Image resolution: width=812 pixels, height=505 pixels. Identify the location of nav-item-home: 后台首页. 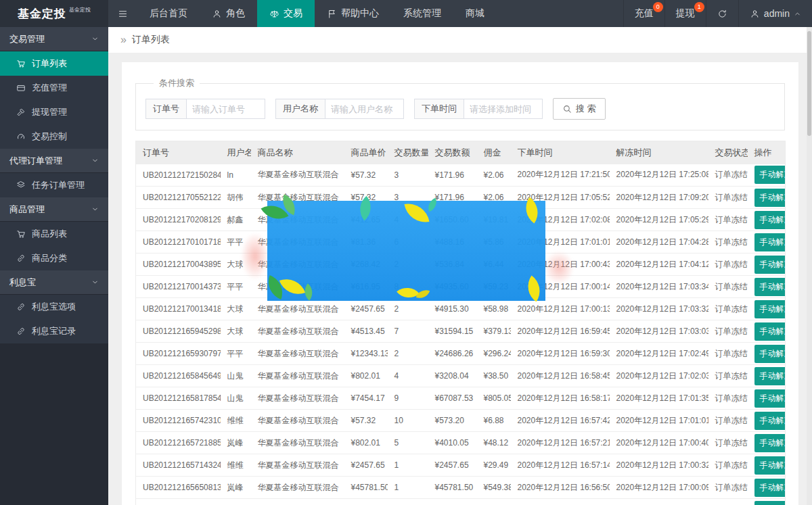
(168, 14).